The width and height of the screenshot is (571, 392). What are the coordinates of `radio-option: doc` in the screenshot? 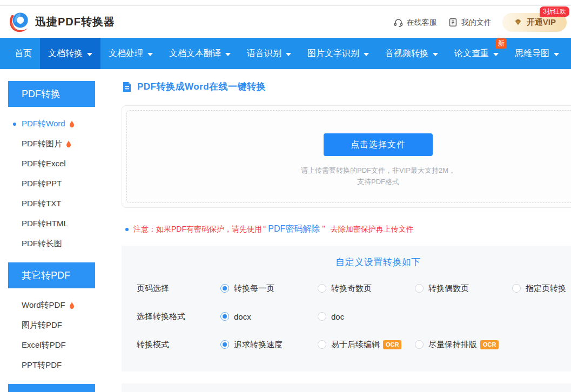 It's located at (366, 316).